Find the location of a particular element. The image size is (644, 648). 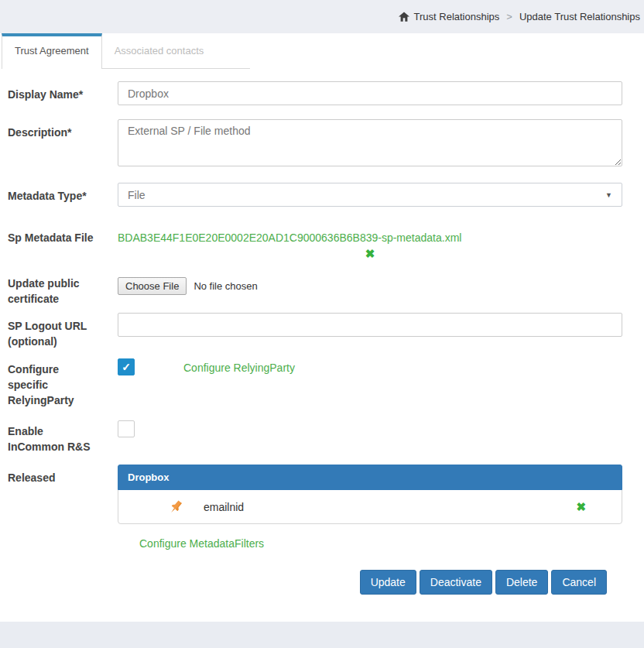

configure-relyingparty-checkbox: ✓ is located at coordinates (126, 367).